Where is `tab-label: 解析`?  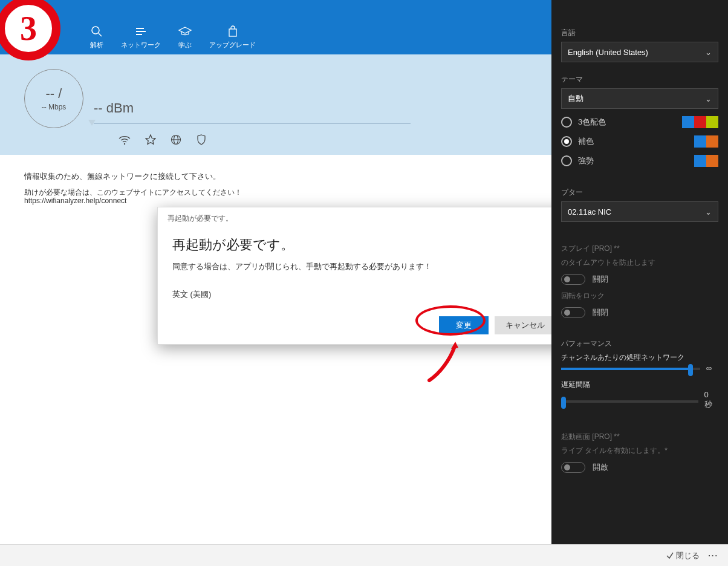
tab-label: 解析 is located at coordinates (97, 45).